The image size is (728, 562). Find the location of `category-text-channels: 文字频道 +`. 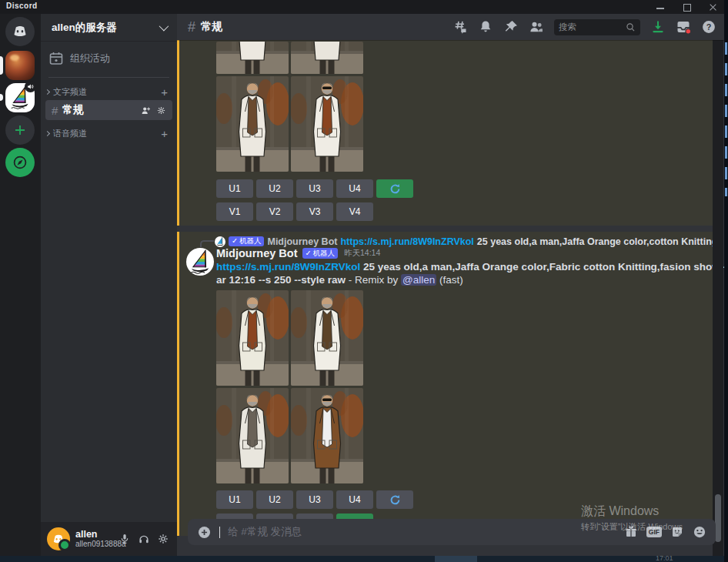

category-text-channels: 文字频道 + is located at coordinates (109, 92).